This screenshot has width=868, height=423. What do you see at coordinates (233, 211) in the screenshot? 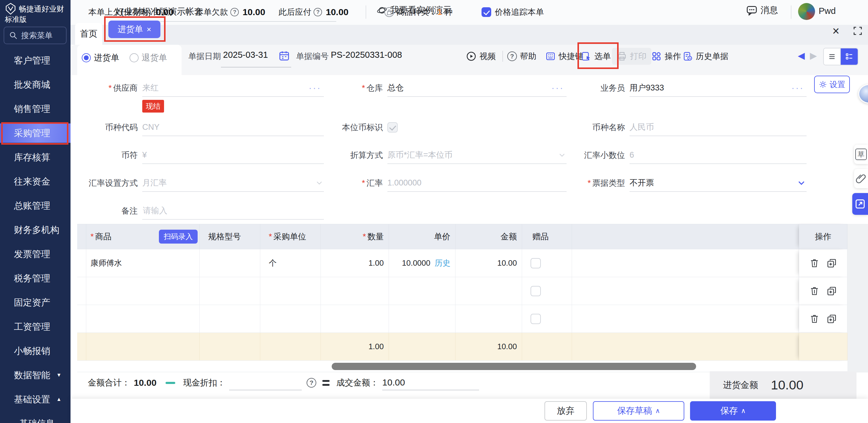
I see `remark-field` at bounding box center [233, 211].